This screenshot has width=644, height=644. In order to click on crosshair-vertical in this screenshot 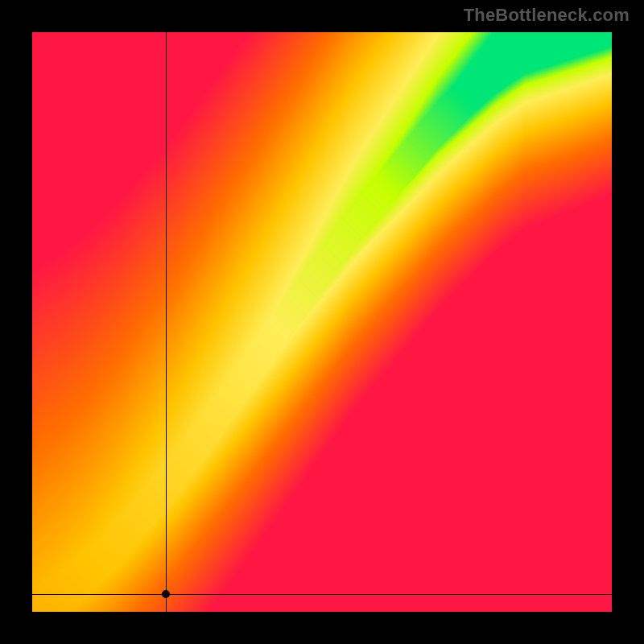, I will do `click(166, 322)`.